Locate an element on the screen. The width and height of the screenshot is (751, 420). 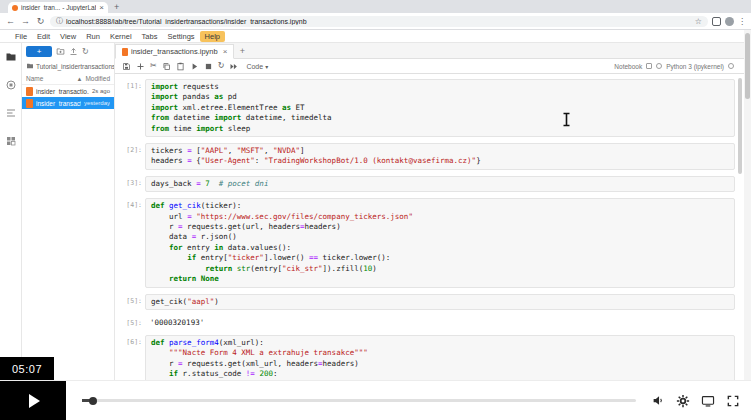
column-modified: Modified is located at coordinates (98, 78).